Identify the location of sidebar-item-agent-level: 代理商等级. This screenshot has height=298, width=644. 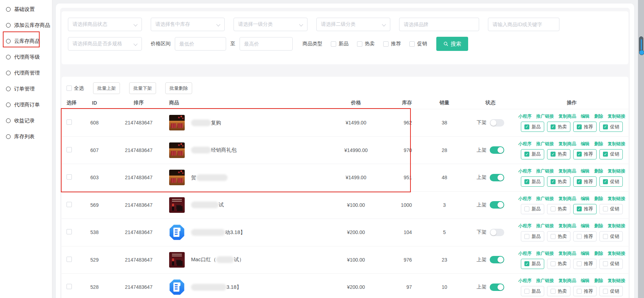
(26, 57).